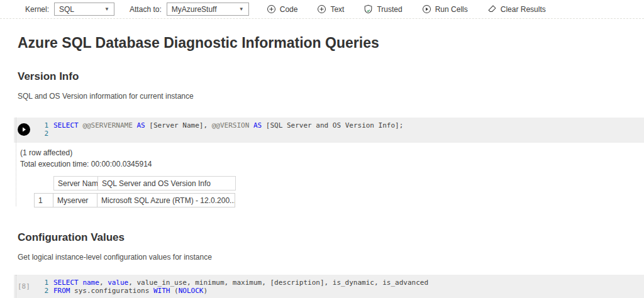 The image size is (644, 298). I want to click on results-header-row: Server Name SQL Server and OS Version In…, so click(339, 184).